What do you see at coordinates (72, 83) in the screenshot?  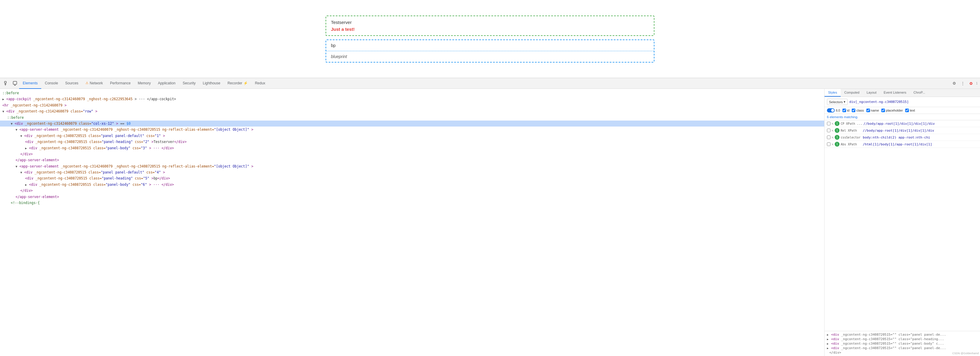 I see `tab-sources: Sources` at bounding box center [72, 83].